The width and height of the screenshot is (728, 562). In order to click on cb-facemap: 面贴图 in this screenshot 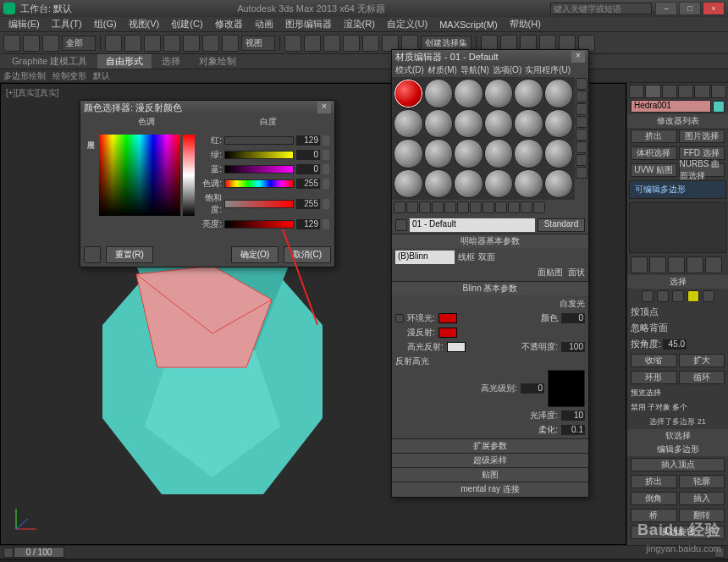, I will do `click(550, 273)`.